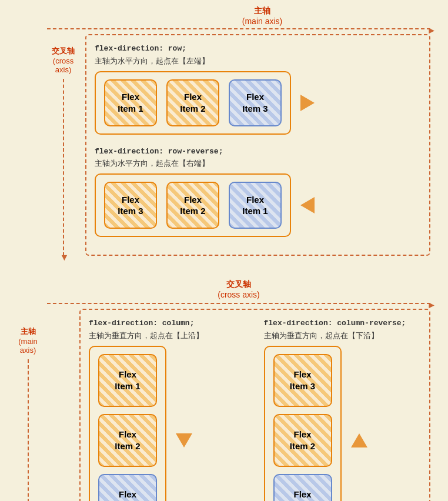 Image resolution: width=448 pixels, height=501 pixels. Describe the element at coordinates (63, 51) in the screenshot. I see `cross-axis-cn: 交叉轴` at that location.